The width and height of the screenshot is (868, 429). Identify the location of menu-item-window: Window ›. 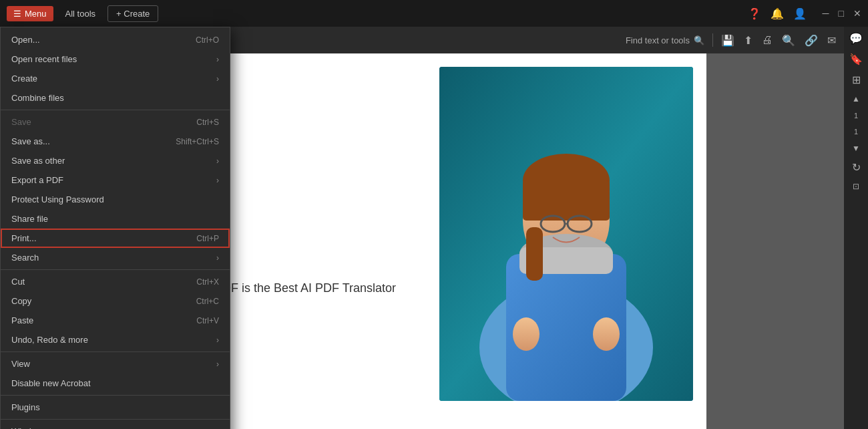
(115, 425).